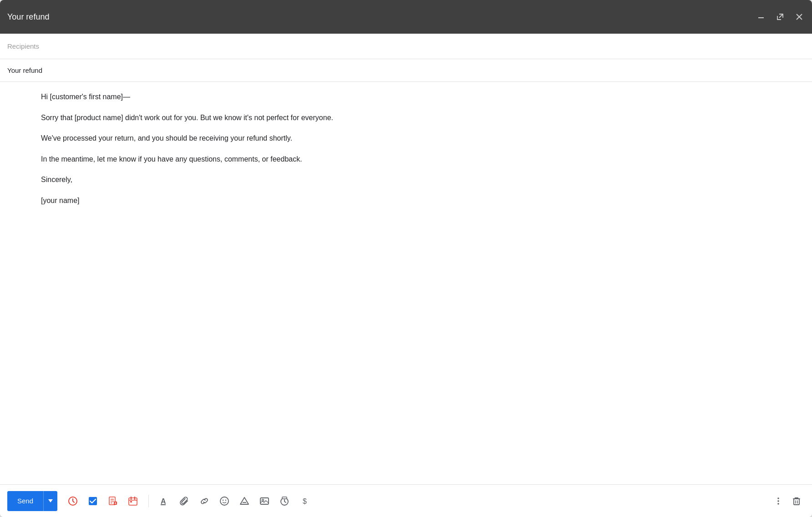  I want to click on svg-text: A, so click(163, 502).